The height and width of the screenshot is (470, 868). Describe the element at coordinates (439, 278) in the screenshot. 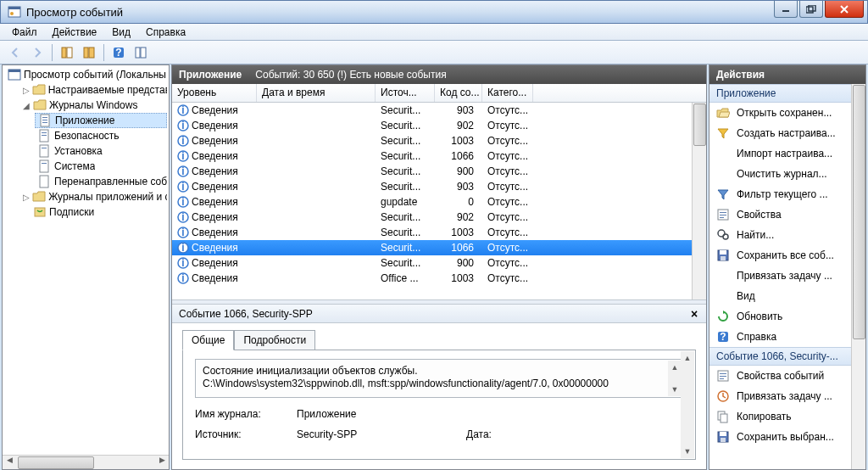

I see `event-row: iСведенияOffice ...1003Отсутс...` at that location.